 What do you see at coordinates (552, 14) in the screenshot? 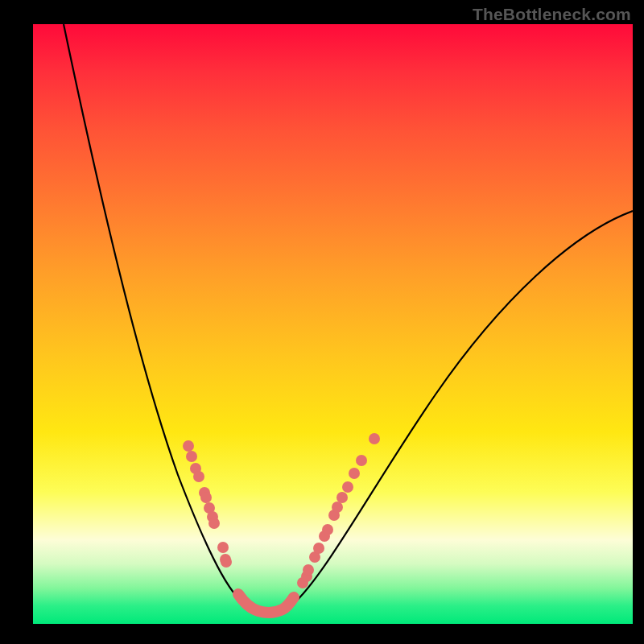
I see `watermark-text: TheBottleneck.com` at bounding box center [552, 14].